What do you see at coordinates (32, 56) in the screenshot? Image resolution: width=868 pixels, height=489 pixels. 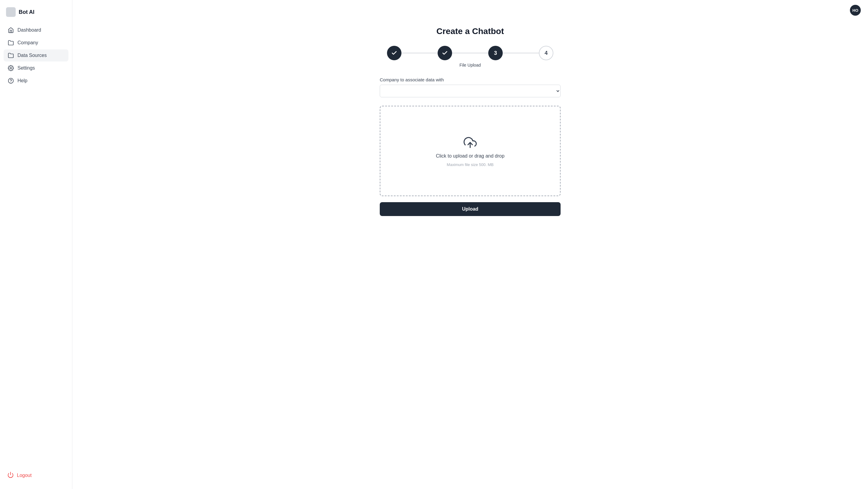 I see `sidebar-item-data-sources-label: Data Sources` at bounding box center [32, 56].